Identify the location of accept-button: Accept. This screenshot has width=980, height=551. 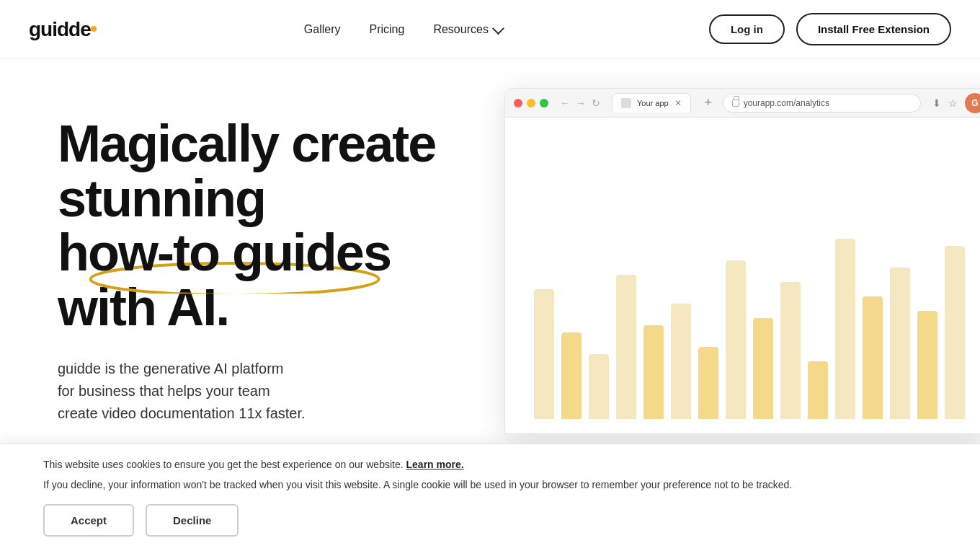
(89, 521).